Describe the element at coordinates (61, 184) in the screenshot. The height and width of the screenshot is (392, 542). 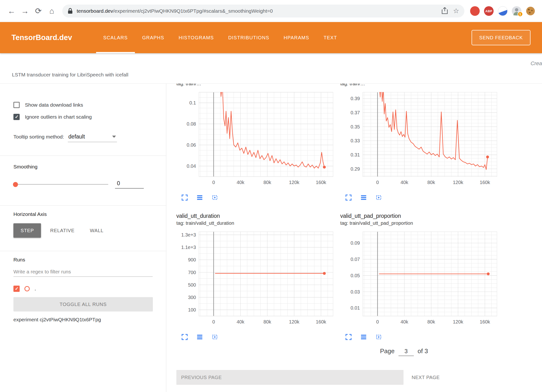
I see `smoothing-slider` at that location.